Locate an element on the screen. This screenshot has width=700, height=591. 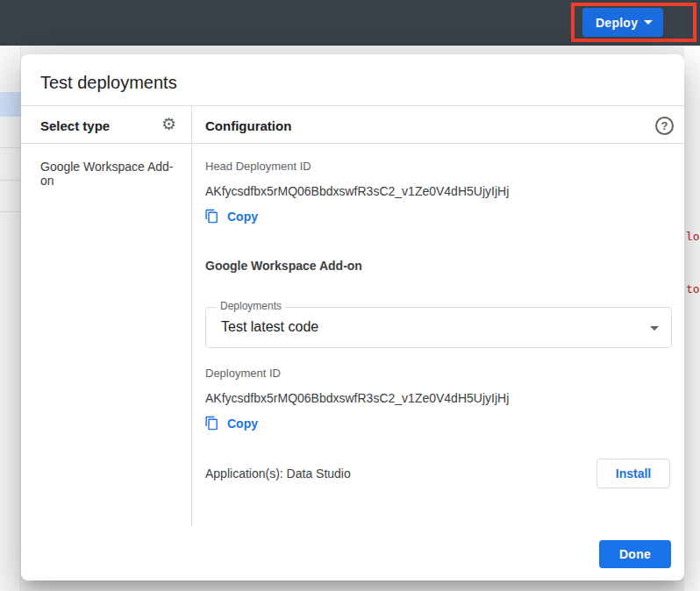
deploy-button-label: Deploy is located at coordinates (617, 23).